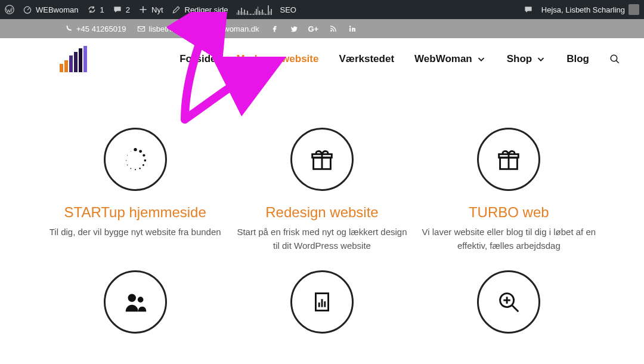 The width and height of the screenshot is (644, 364). I want to click on card-turbo: TURBO web Vi laver website eller blog ti…, so click(509, 190).